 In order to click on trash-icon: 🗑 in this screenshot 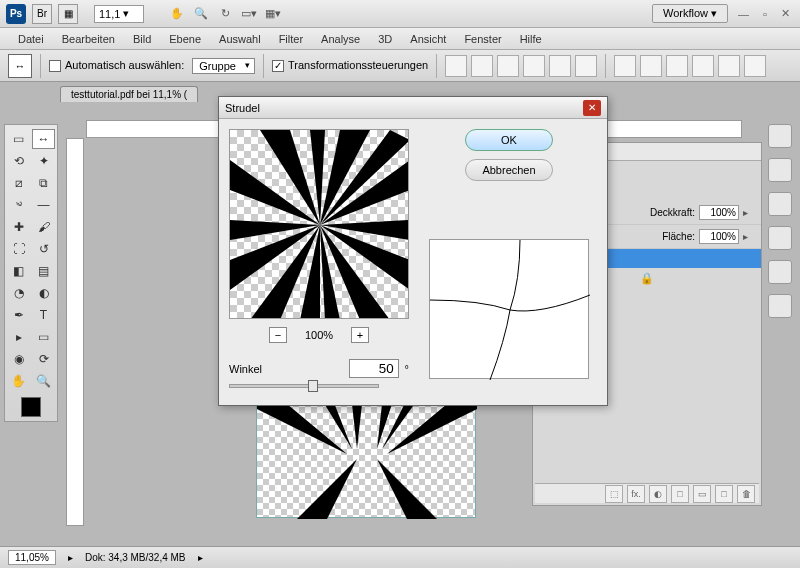, I will do `click(746, 494)`.